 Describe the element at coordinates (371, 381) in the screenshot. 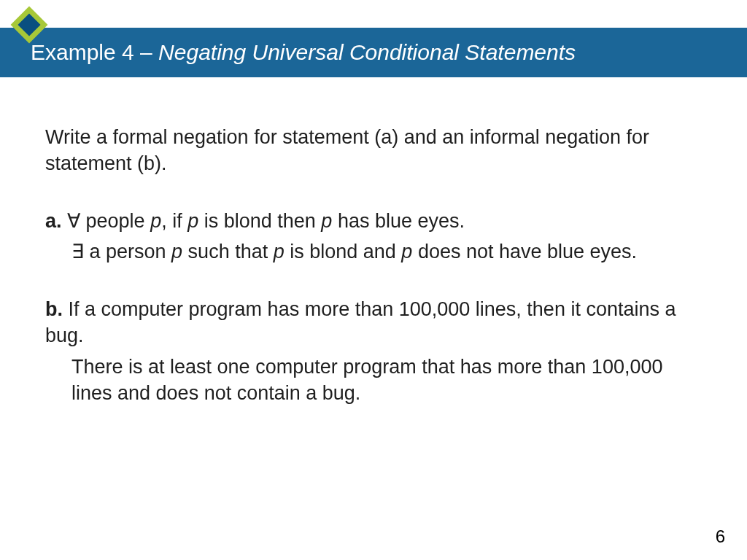

I see `item-b-negation: There is at least one computer program t…` at that location.